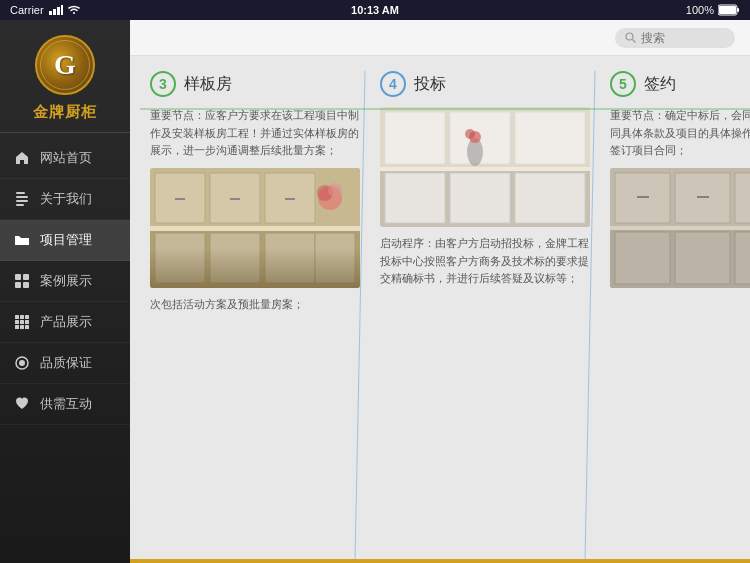 The height and width of the screenshot is (563, 750). What do you see at coordinates (255, 305) in the screenshot?
I see `stage-3-desc2: 次包括活动方案及预批量房案；` at bounding box center [255, 305].